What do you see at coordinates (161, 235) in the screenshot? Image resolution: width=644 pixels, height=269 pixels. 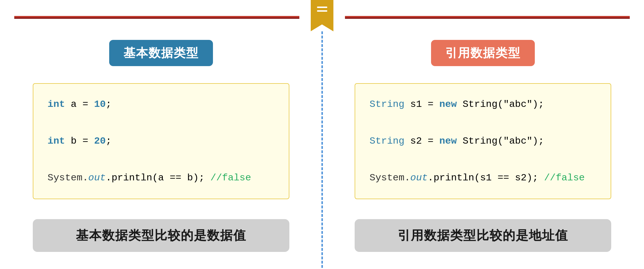 I see `left-description-box: 基本数据类型比较的是数据值` at bounding box center [161, 235].